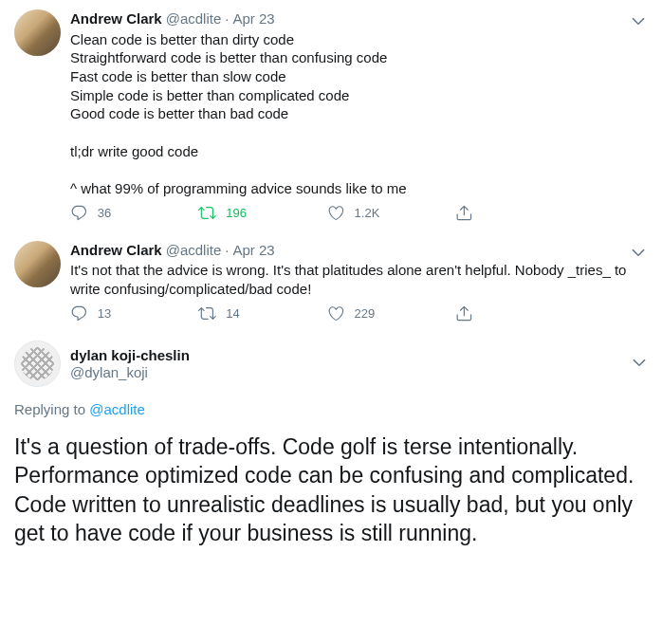  I want to click on replying-to: Replying to @acdlite, so click(331, 410).